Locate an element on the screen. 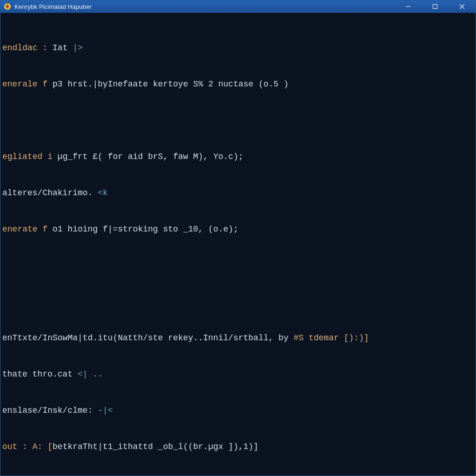 This screenshot has width=476, height=476. line-text: o1 hioing f|=stroking sto _10, (o.e); is located at coordinates (145, 229).